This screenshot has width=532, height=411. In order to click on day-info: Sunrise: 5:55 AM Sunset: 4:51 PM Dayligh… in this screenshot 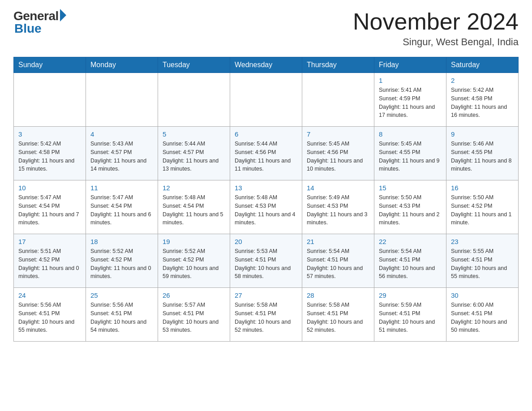, I will do `click(482, 264)`.